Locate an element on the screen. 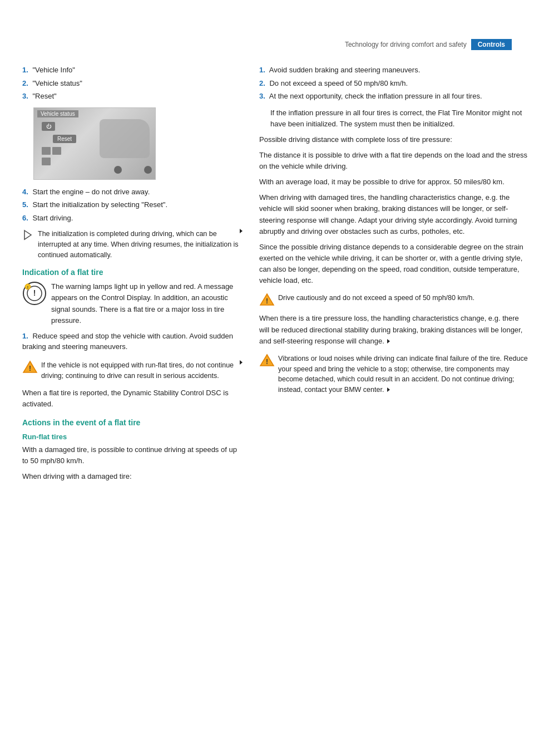  list-item: 3. "Reset" is located at coordinates (132, 96).